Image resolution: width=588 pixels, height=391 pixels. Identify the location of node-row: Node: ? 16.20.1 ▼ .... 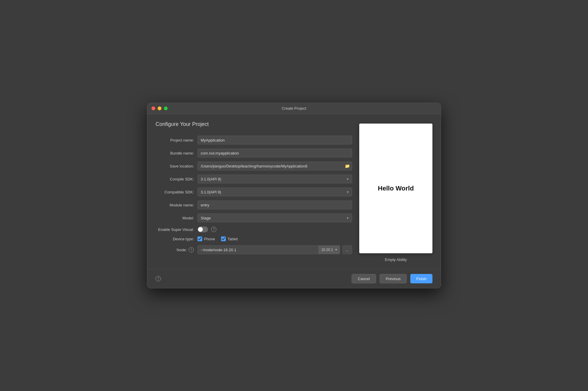
(254, 250).